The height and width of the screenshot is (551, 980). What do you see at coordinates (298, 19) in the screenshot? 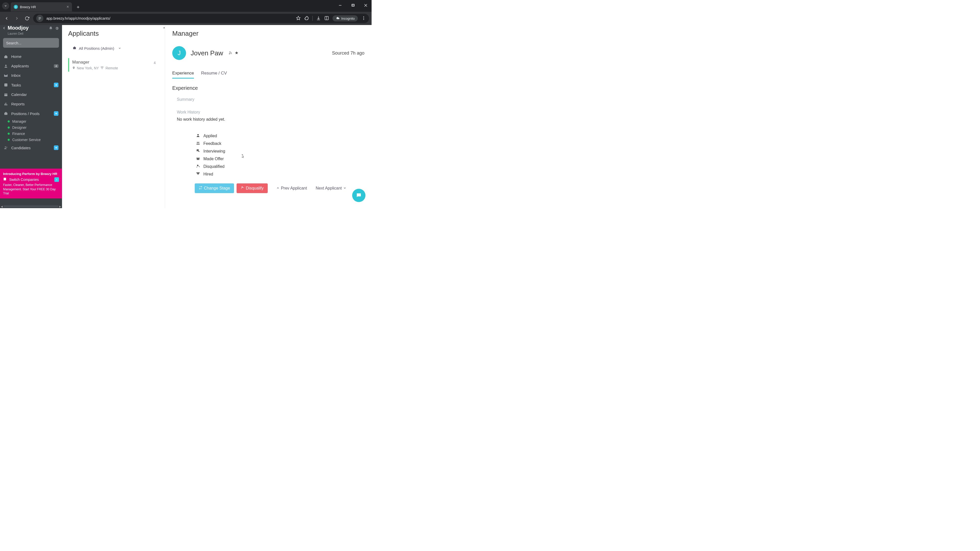
I see `bookmark-star-icon` at bounding box center [298, 19].